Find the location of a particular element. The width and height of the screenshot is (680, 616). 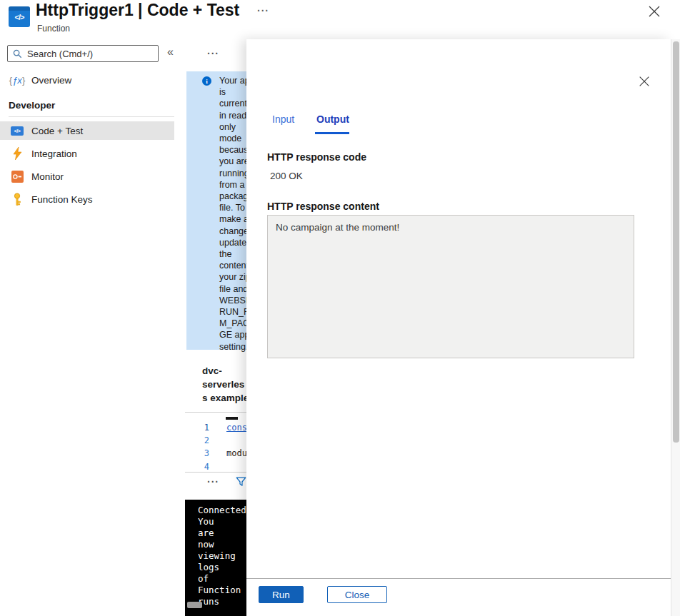

search-input is located at coordinates (91, 54).